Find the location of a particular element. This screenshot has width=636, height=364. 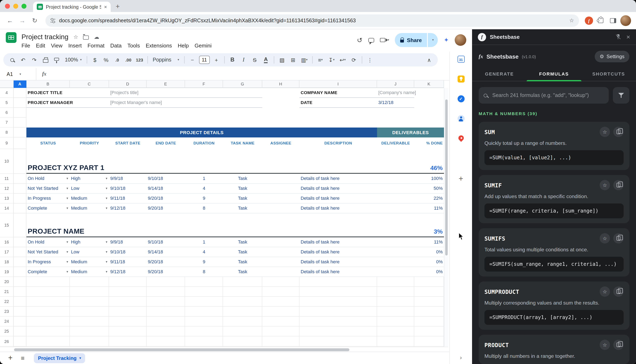

table-header-deliverable: DELIVERABLE is located at coordinates (396, 143).